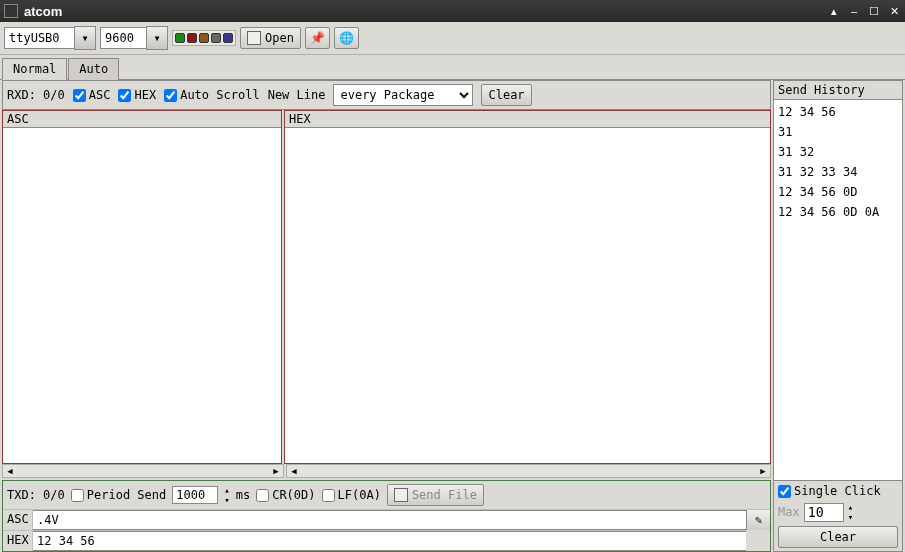 Image resolution: width=905 pixels, height=552 pixels. What do you see at coordinates (346, 38) in the screenshot?
I see `globe-icon: 🌐` at bounding box center [346, 38].